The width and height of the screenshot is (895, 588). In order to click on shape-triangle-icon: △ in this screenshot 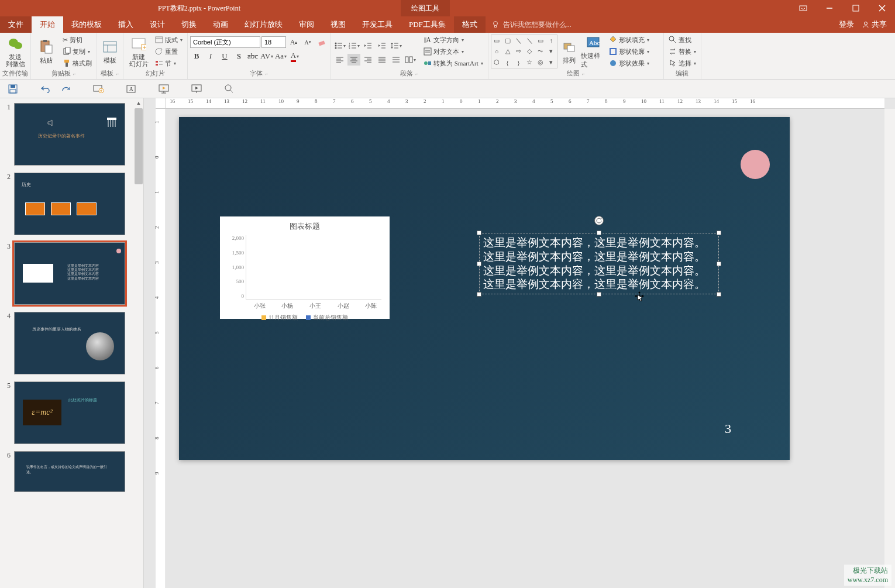, I will do `click(508, 51)`.